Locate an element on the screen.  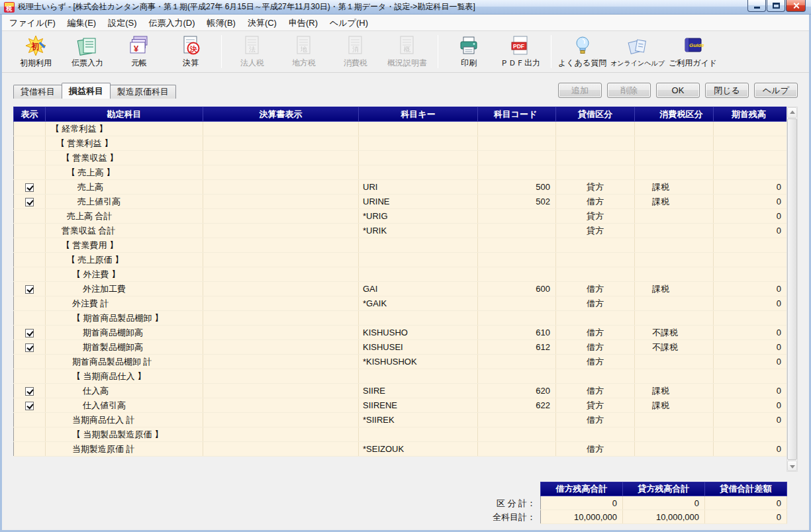
scroll-up-arrow-icon is located at coordinates (792, 112).